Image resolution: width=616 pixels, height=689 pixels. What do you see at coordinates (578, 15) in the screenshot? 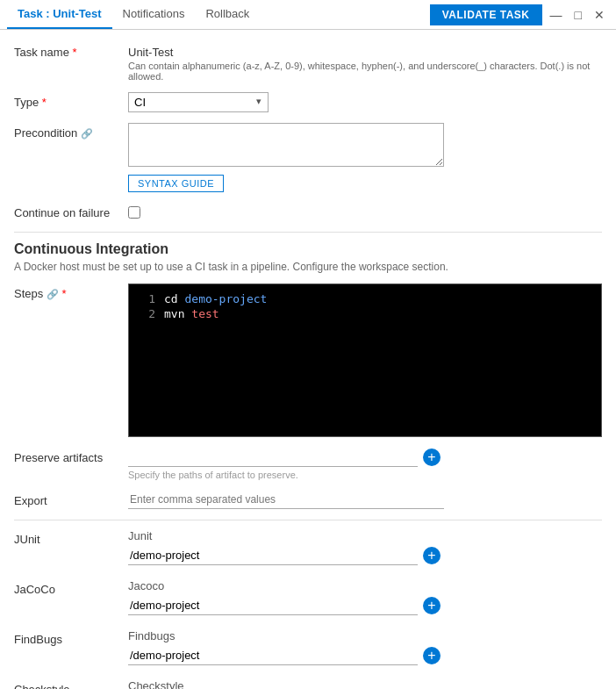
I see `restore-icon: □` at bounding box center [578, 15].